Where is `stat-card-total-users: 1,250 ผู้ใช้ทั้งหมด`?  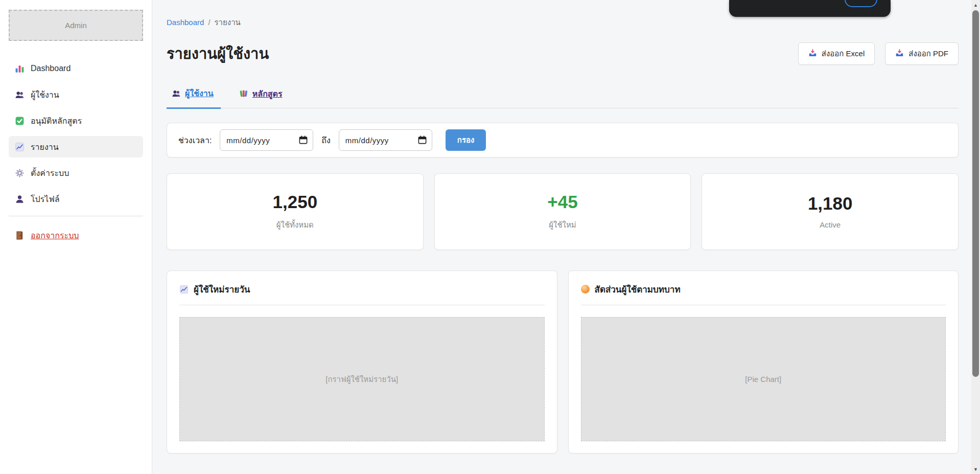 stat-card-total-users: 1,250 ผู้ใช้ทั้งหมด is located at coordinates (295, 212).